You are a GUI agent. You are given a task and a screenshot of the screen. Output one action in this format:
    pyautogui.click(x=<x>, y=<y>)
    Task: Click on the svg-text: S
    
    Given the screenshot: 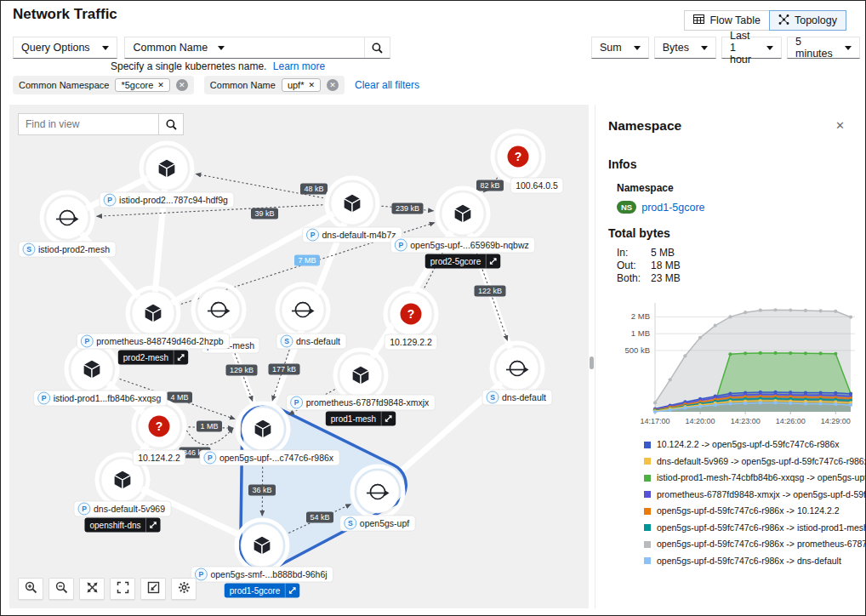 What is the action you would take?
    pyautogui.click(x=350, y=523)
    